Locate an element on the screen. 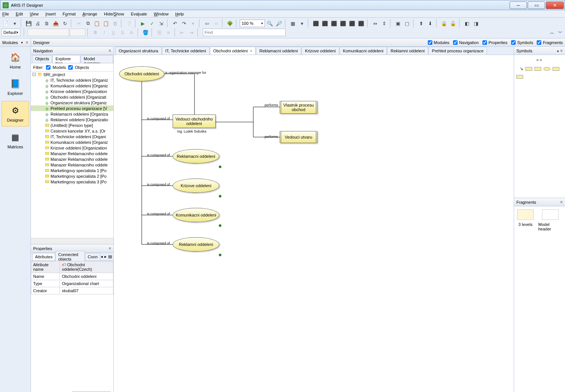 The height and width of the screenshot is (392, 565). align-center-icon: ⬛ is located at coordinates (325, 23).